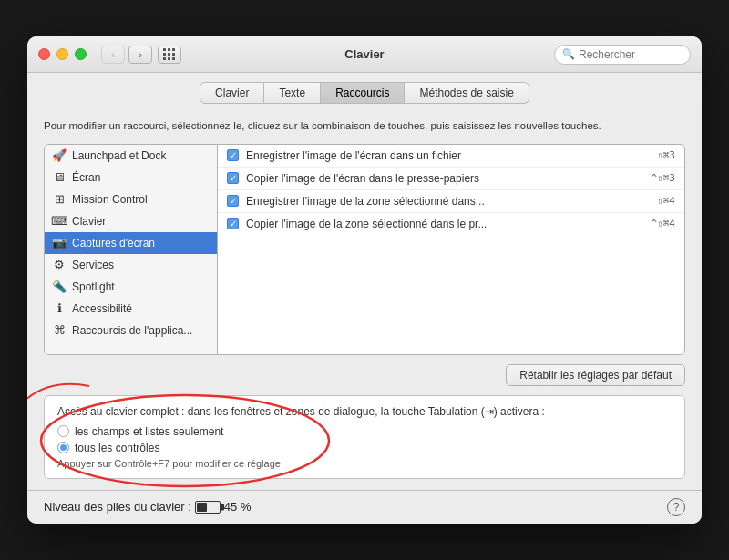 This screenshot has height=560, width=729. What do you see at coordinates (451, 157) in the screenshot?
I see `shortcut-row-0: ✓ Enregistrer l'image de l'écran dans un…` at bounding box center [451, 157].